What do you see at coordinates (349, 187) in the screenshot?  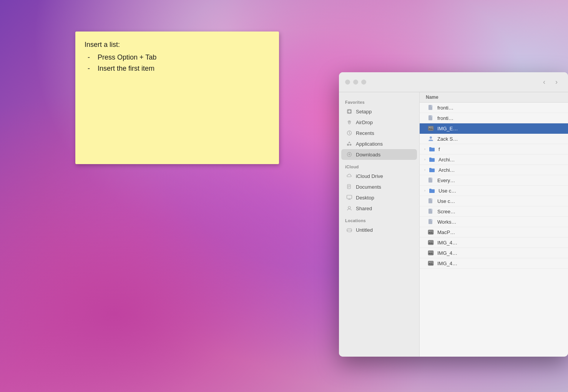 I see `documents-icon` at bounding box center [349, 187].